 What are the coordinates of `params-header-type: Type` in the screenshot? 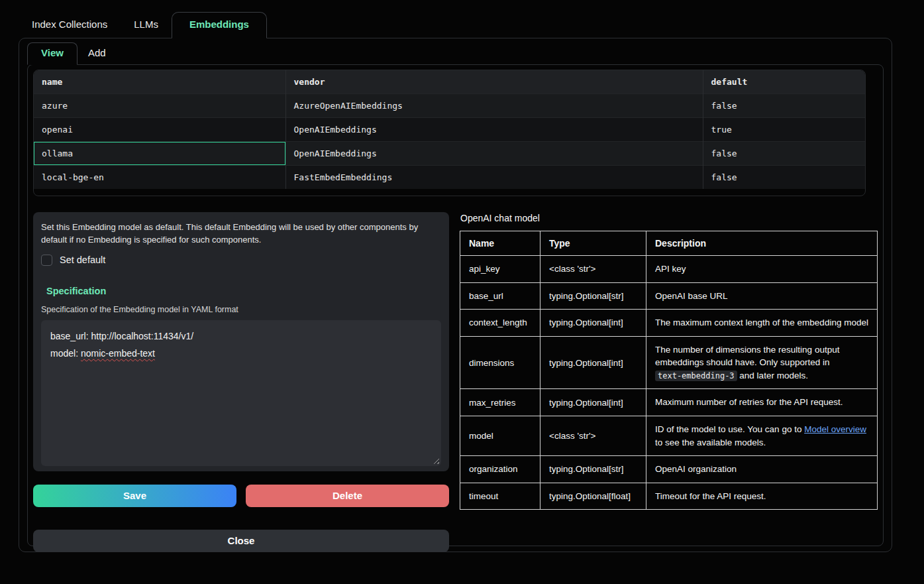 It's located at (593, 244).